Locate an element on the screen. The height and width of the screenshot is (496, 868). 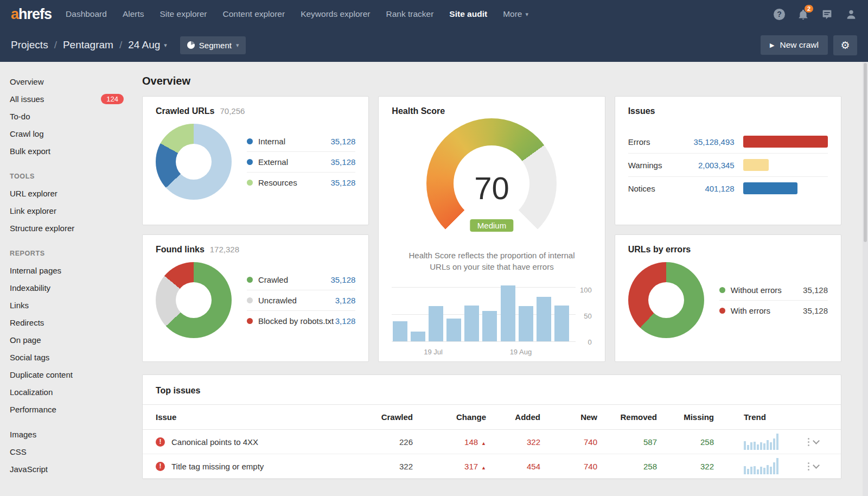
issue-count-link: 2,003,345 is located at coordinates (705, 165).